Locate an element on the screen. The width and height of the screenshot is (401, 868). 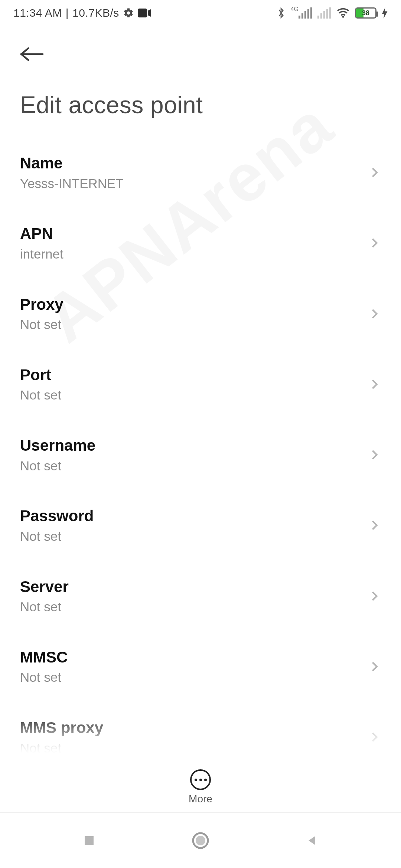
status-bar: 11:34 AM | 10.7KB/s 4G 38 is located at coordinates (200, 13).